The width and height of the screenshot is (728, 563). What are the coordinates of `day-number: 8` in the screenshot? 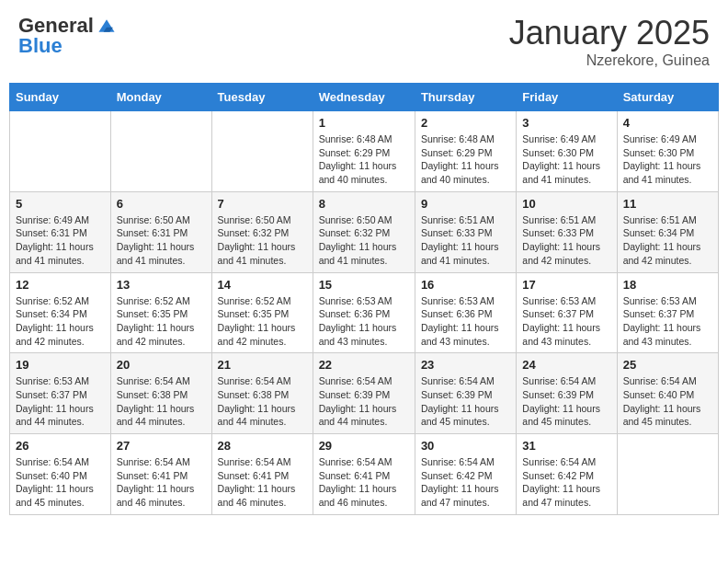 It's located at (364, 204).